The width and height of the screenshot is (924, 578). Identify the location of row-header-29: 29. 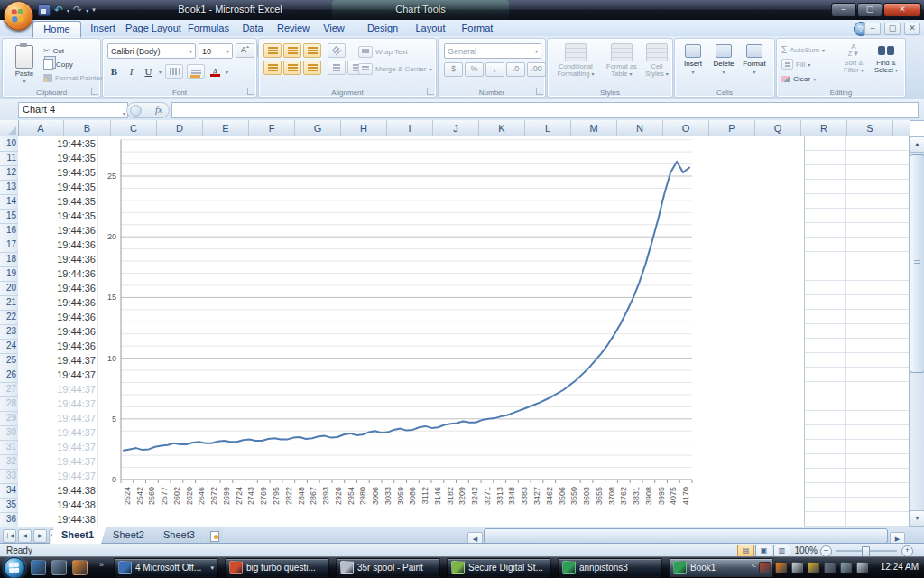
(9, 419).